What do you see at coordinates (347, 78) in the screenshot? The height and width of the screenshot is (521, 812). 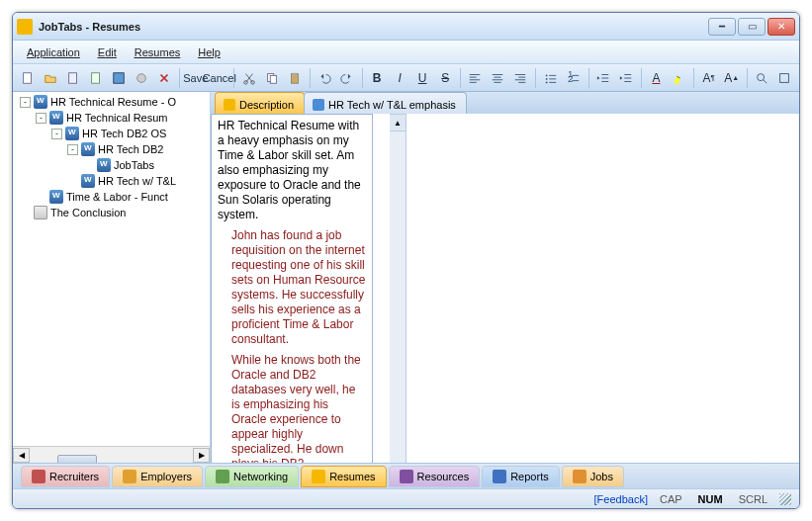 I see `redo-button` at bounding box center [347, 78].